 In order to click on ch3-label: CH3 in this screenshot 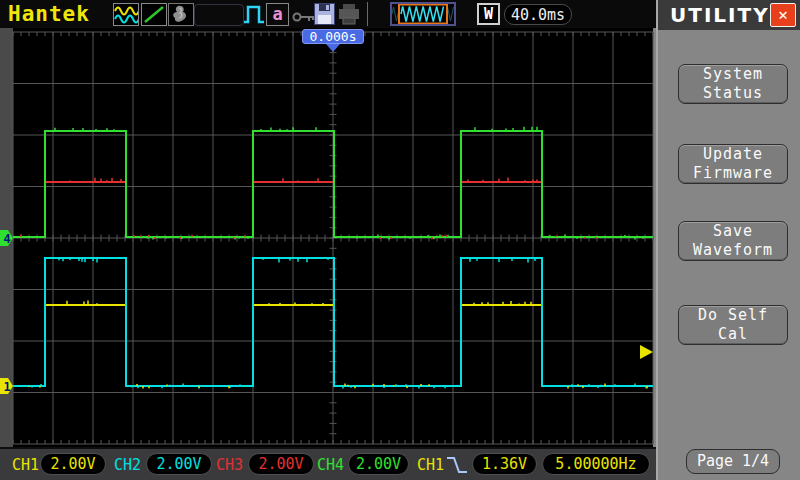, I will do `click(230, 465)`.